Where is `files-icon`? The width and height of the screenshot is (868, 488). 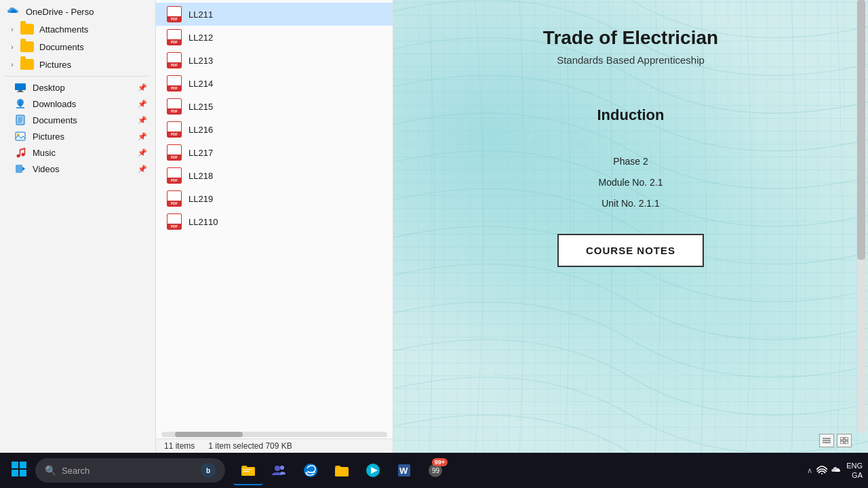 files-icon is located at coordinates (342, 470).